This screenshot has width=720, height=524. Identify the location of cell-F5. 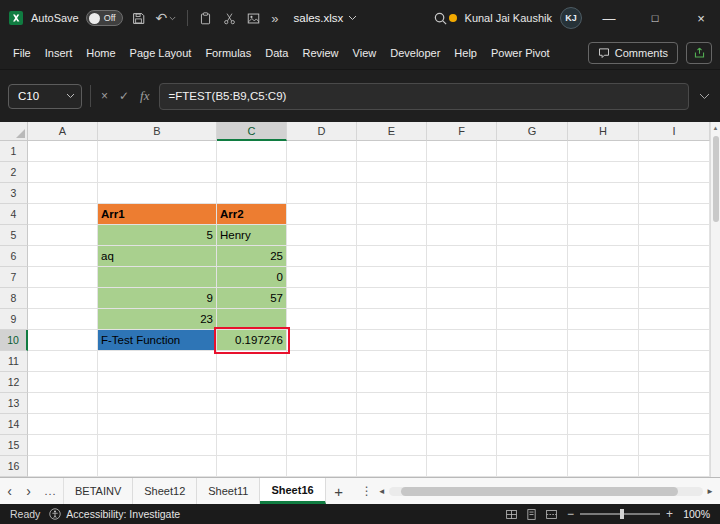
(462, 236).